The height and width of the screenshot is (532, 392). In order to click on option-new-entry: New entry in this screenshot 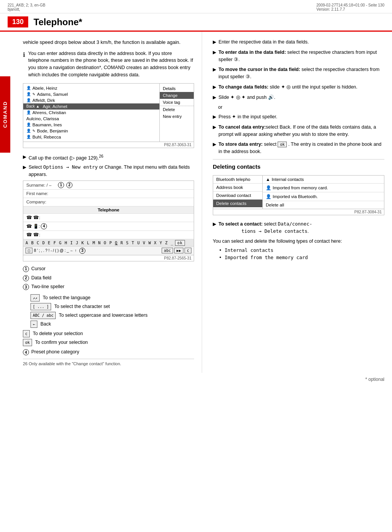, I will do `click(177, 116)`.